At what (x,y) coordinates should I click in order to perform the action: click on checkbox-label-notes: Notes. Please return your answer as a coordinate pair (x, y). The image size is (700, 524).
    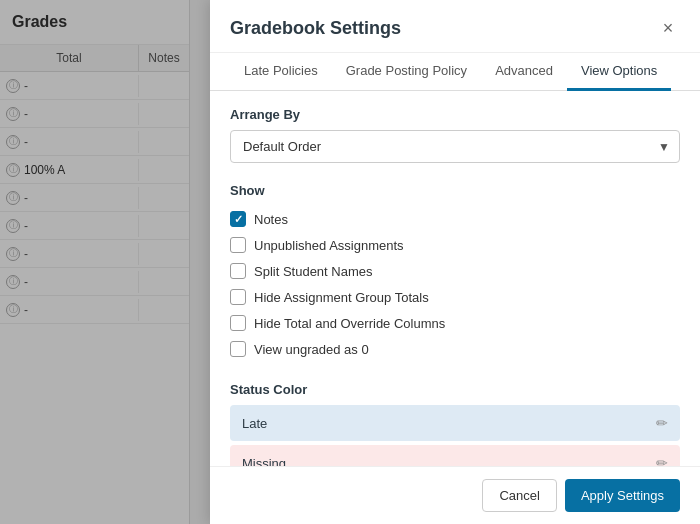
    Looking at the image, I should click on (271, 220).